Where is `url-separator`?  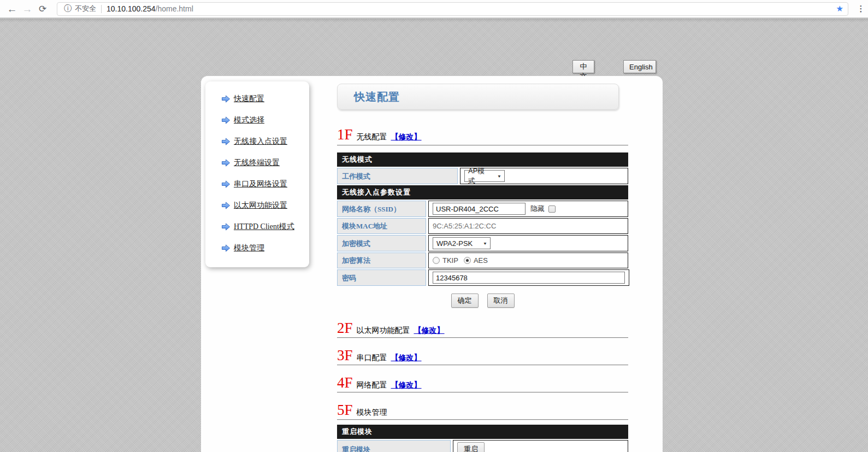 url-separator is located at coordinates (102, 9).